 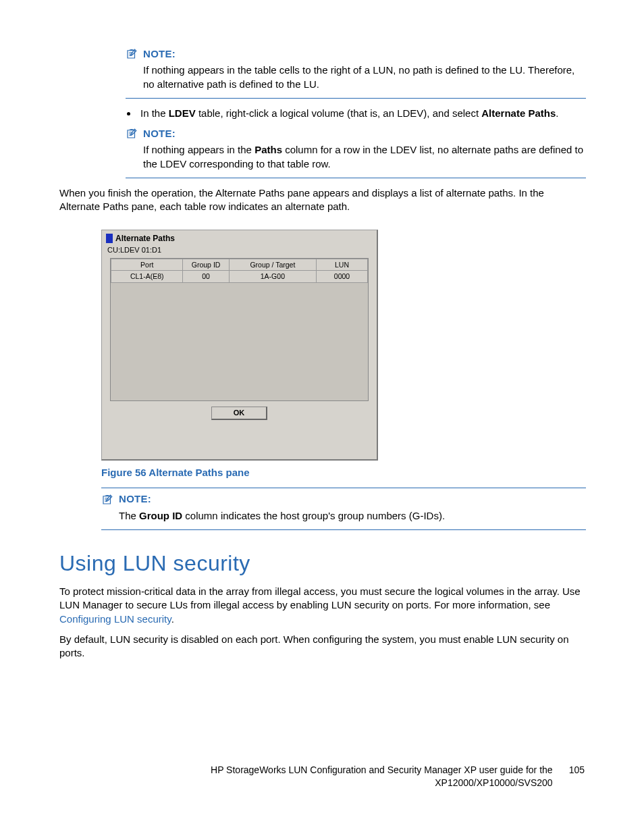 I want to click on pane-title: Alternate Paths, so click(x=145, y=238).